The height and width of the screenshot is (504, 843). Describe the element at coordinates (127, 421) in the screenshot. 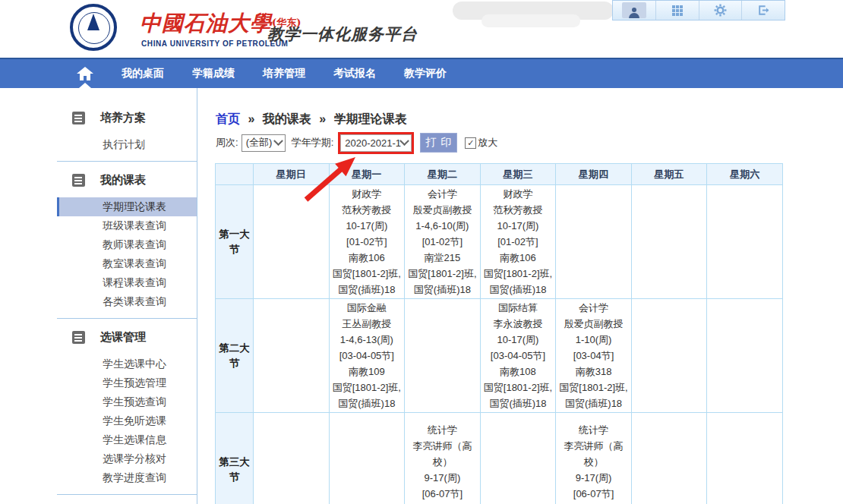

I see `sidebar-item-list: 学生选课中心学生预选管理学生预选查询学生免听选课学生选课信息选课学分核对教学进度…` at that location.